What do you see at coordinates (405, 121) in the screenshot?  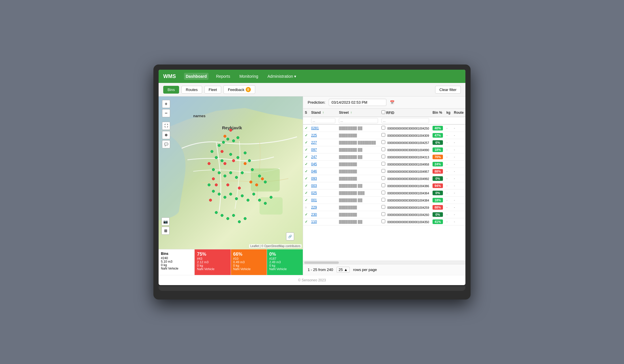 I see `filter-rfid` at bounding box center [405, 121].